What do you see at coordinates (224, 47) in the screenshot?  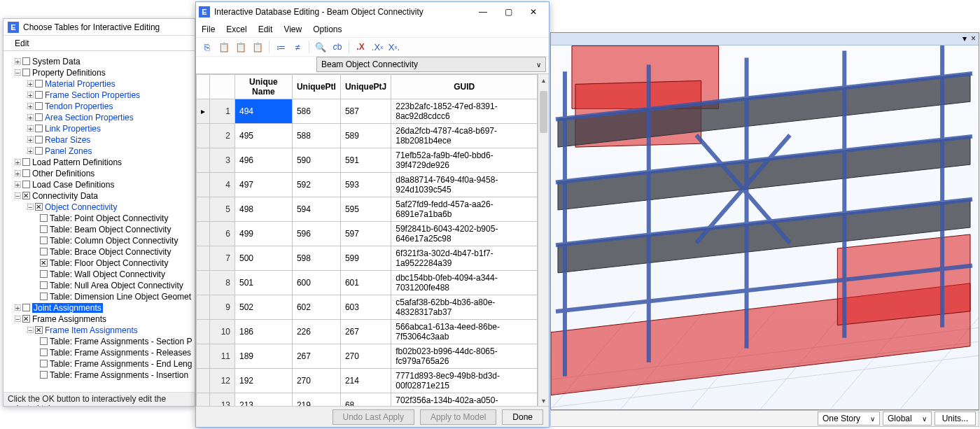 I see `paste-icon: 📋` at bounding box center [224, 47].